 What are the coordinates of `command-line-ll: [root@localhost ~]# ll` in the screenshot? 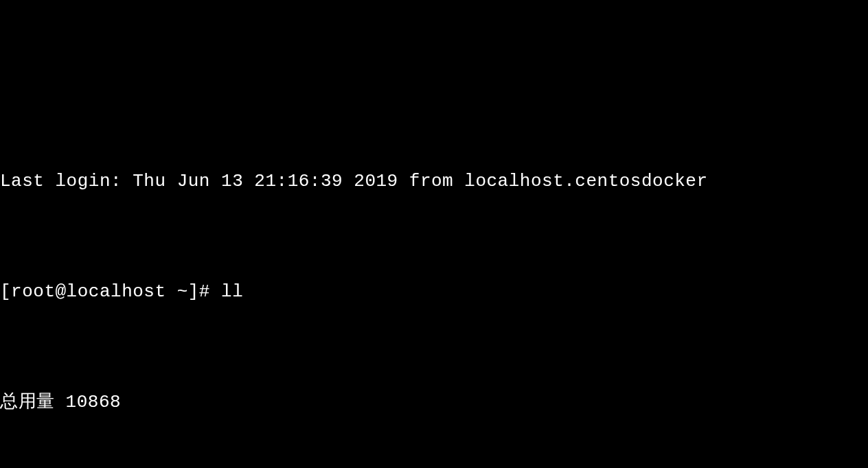 It's located at (434, 292).